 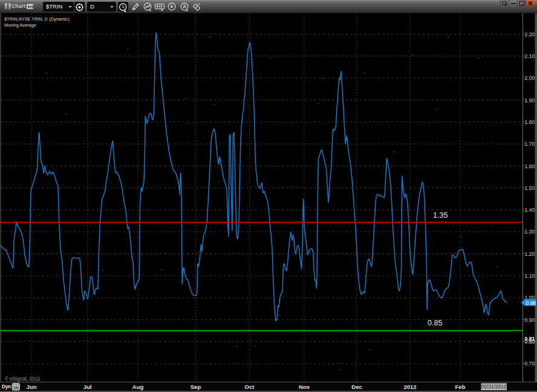 What do you see at coordinates (494, 387) in the screenshot?
I see `svg-text: 02/21/2012` at bounding box center [494, 387].